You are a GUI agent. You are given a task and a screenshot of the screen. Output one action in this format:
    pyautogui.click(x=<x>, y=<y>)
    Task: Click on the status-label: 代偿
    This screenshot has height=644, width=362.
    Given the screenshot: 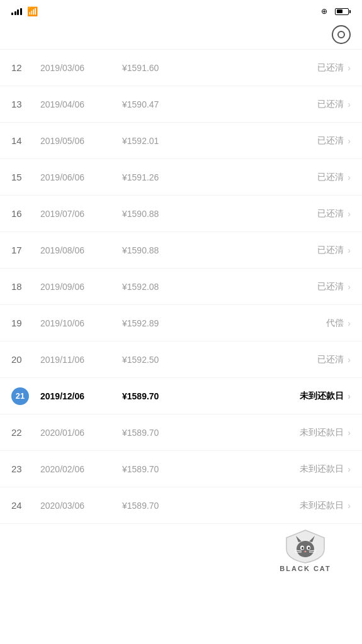 What is the action you would take?
    pyautogui.click(x=335, y=323)
    